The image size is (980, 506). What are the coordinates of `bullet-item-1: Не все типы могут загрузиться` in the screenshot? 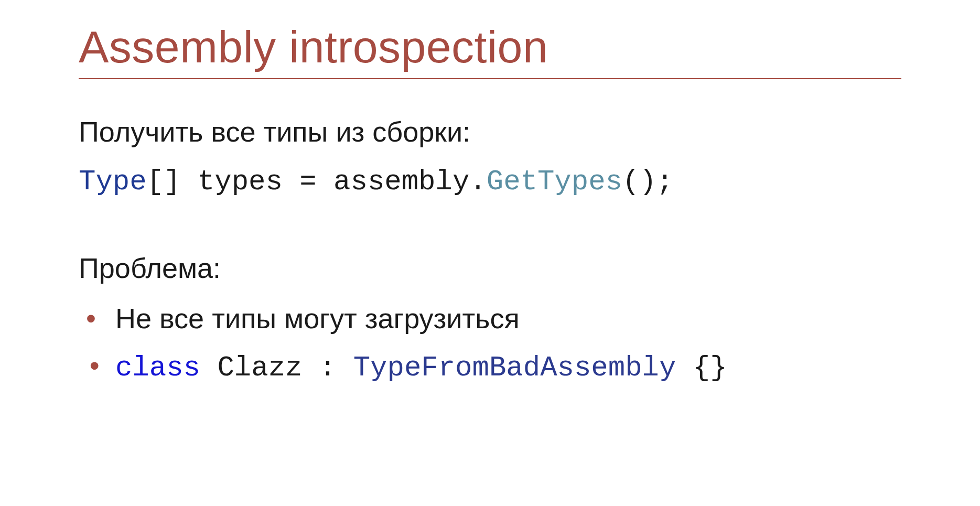 It's located at (490, 319).